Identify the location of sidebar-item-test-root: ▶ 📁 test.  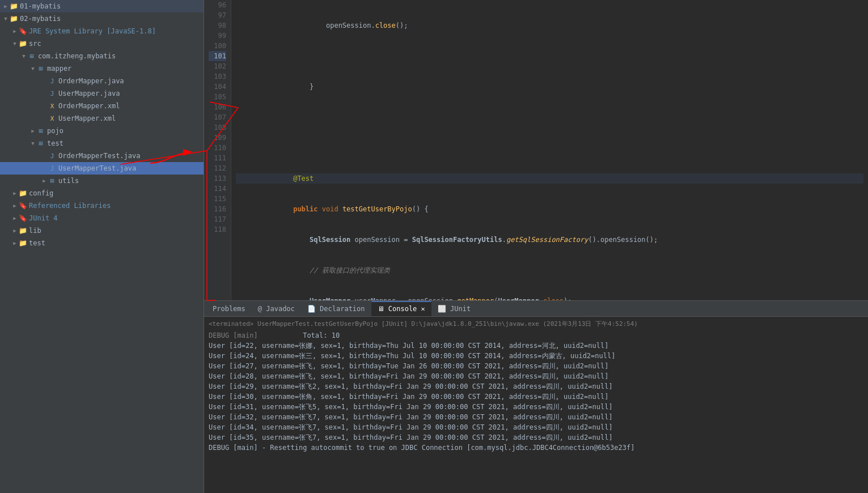
(102, 243).